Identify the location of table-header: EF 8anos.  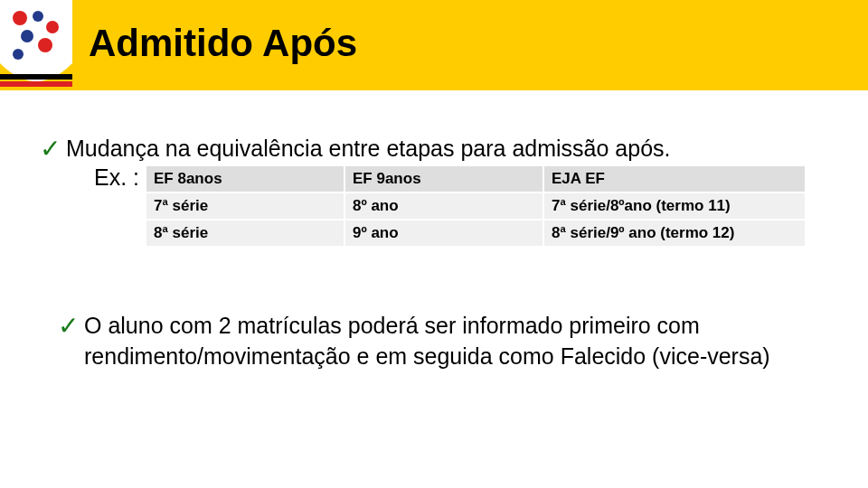
(245, 179).